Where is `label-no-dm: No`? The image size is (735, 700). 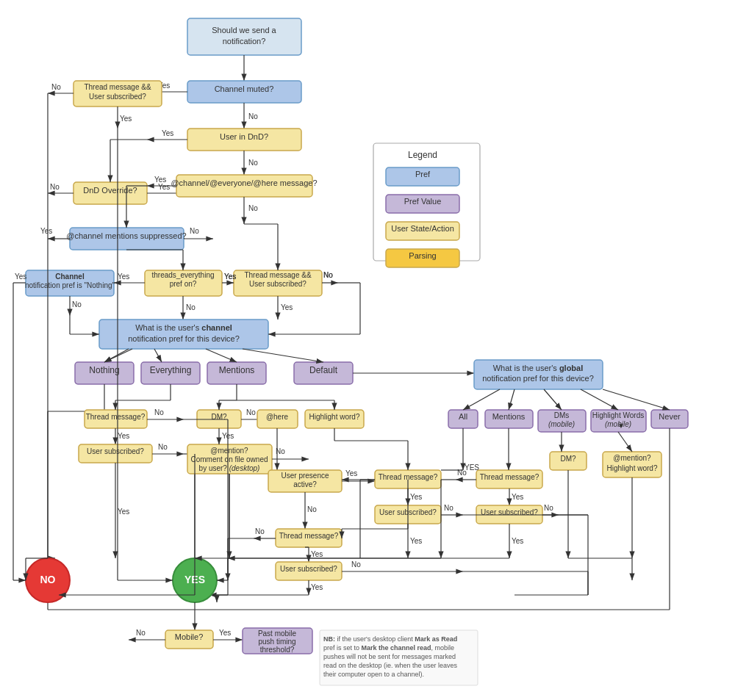 label-no-dm: No is located at coordinates (251, 413).